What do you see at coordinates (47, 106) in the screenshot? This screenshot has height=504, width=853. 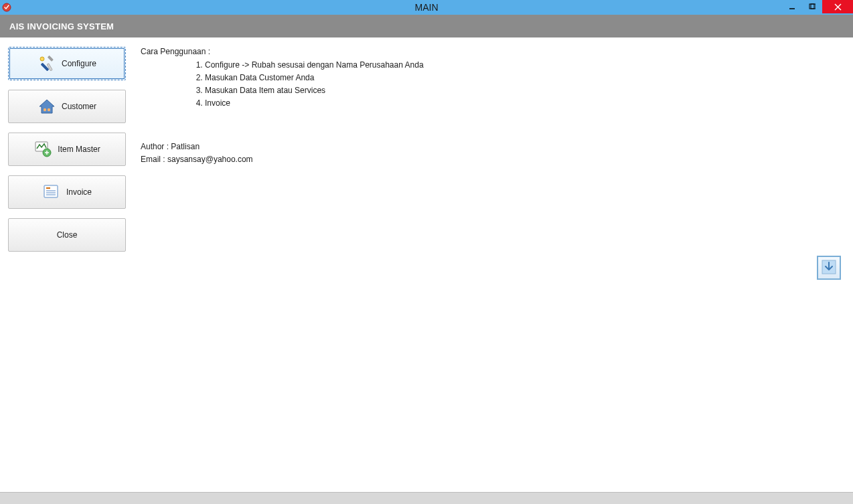 I see `home-people-icon` at bounding box center [47, 106].